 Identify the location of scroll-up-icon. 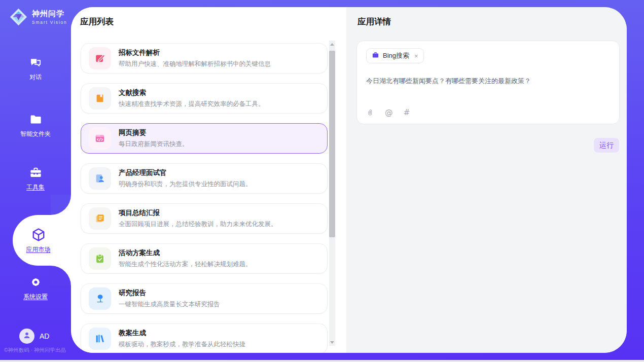
(332, 44).